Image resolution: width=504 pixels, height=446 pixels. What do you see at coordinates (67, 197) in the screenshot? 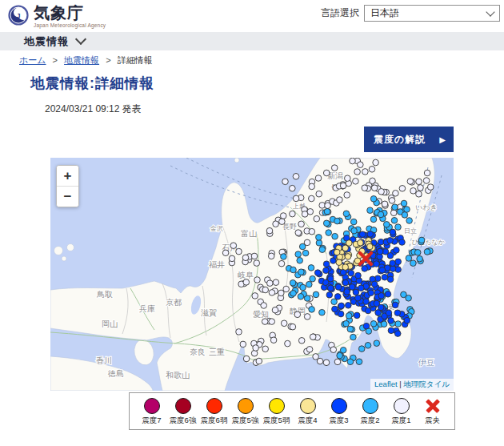
I see `zoom-out-button: −` at bounding box center [67, 197].